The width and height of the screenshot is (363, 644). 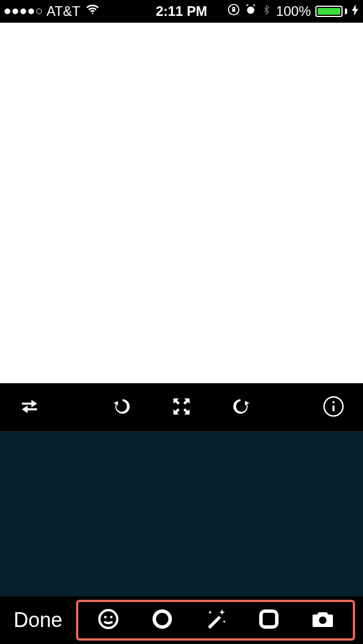 What do you see at coordinates (108, 620) in the screenshot?
I see `stickers-tab` at bounding box center [108, 620].